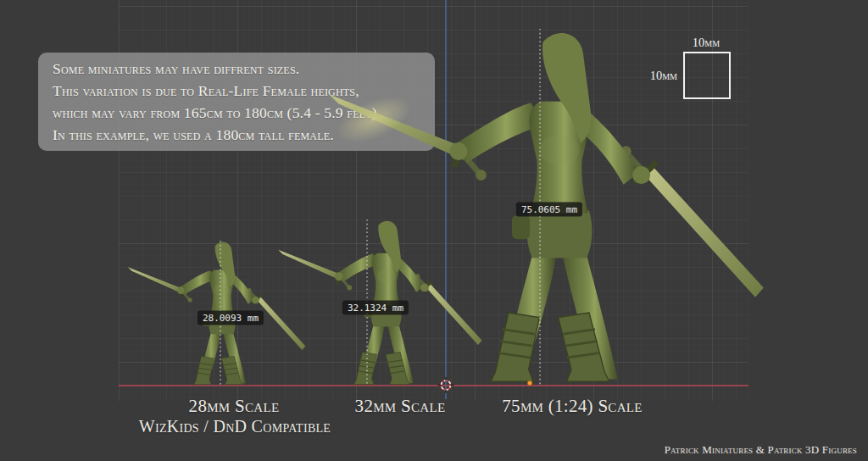 This screenshot has height=461, width=868. Describe the element at coordinates (235, 427) in the screenshot. I see `caption-wizkids-compatible: WizKids / DnD Compatible` at that location.